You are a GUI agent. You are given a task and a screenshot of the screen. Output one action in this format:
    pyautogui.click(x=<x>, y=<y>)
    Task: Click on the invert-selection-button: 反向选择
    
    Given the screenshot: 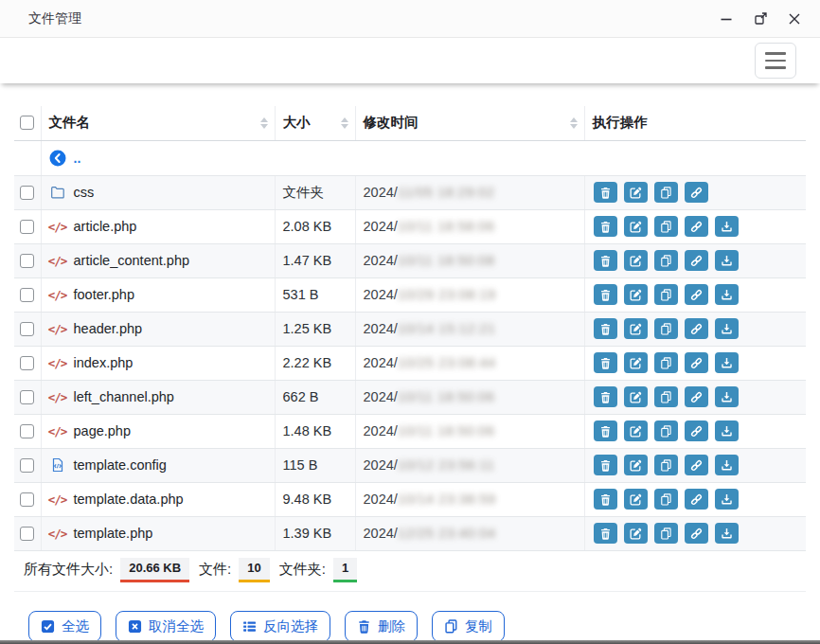 What is the action you would take?
    pyautogui.click(x=280, y=627)
    